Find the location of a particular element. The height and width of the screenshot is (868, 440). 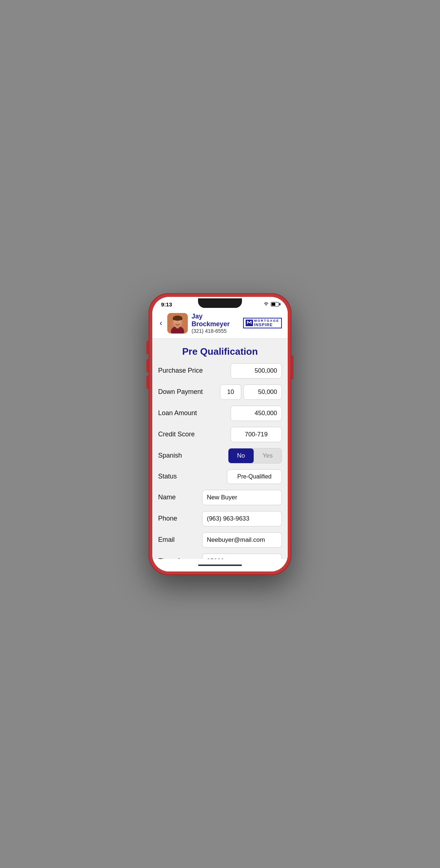

down-payment-percent-input: 10 is located at coordinates (231, 392).